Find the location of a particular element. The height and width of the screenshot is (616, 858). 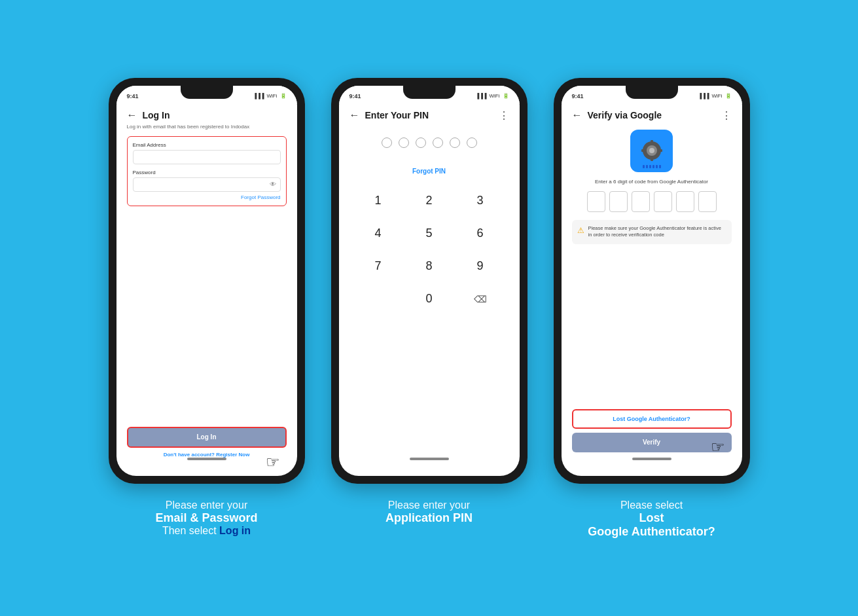

auth-app-icon is located at coordinates (652, 151).